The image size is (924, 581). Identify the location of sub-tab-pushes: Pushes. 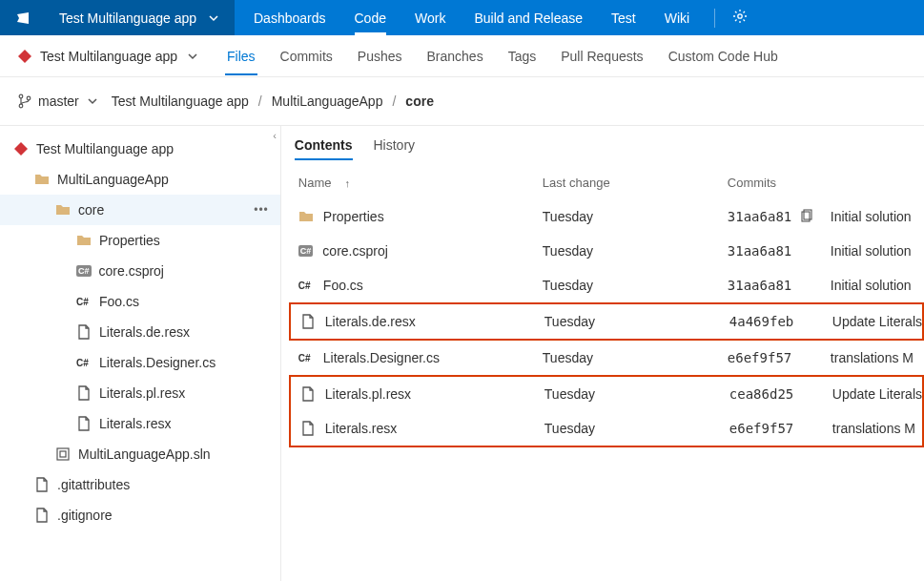
(380, 56).